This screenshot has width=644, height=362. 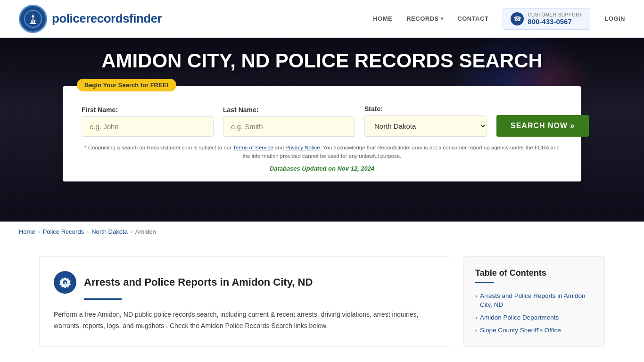 I want to click on breadcrumb-home: Home, so click(x=27, y=232).